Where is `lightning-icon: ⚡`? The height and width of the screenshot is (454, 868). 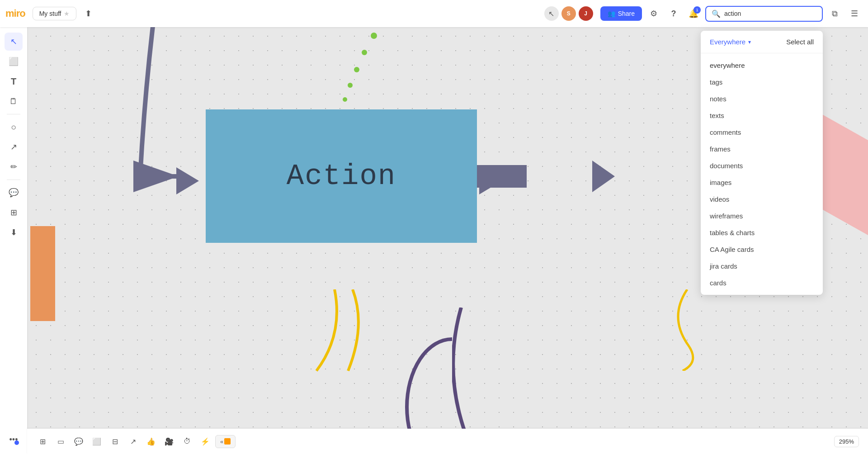
lightning-icon: ⚡ is located at coordinates (205, 441).